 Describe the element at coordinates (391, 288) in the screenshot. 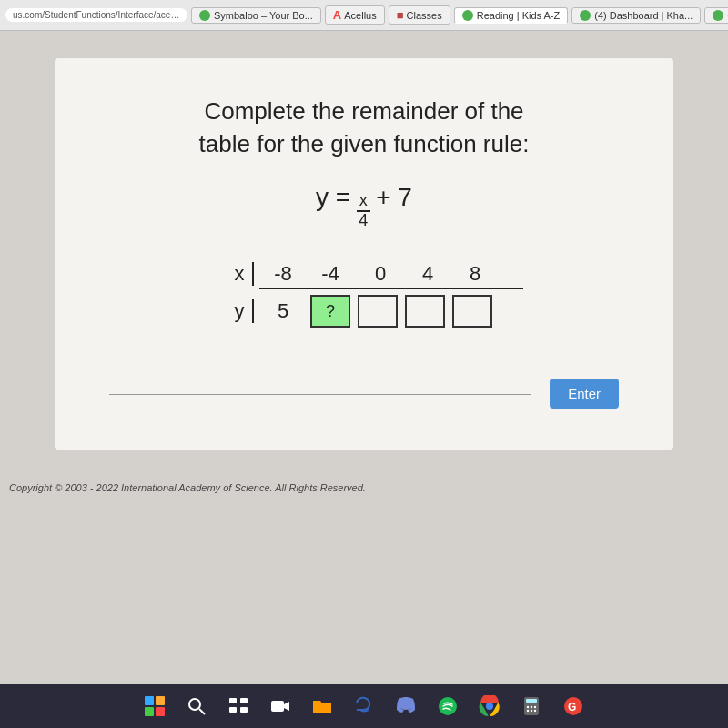

I see `table-divider` at that location.